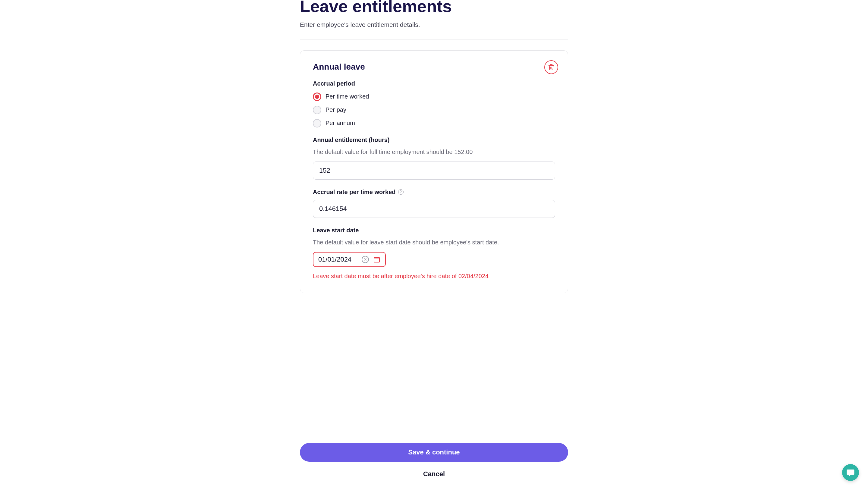 The image size is (868, 490). What do you see at coordinates (434, 110) in the screenshot?
I see `accrual-period-radio-group: Per time worked Per pay Per annum` at bounding box center [434, 110].